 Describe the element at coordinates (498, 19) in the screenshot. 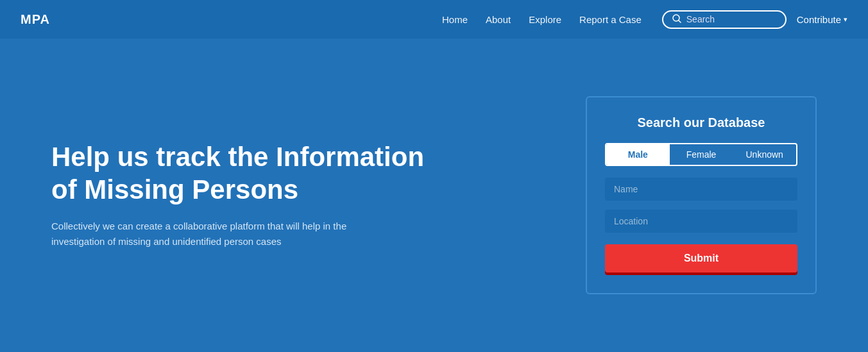

I see `nav-about: About` at that location.